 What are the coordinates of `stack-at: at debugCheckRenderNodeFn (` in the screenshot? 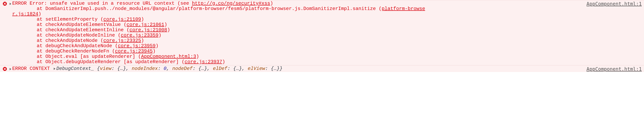 It's located at (70, 51).